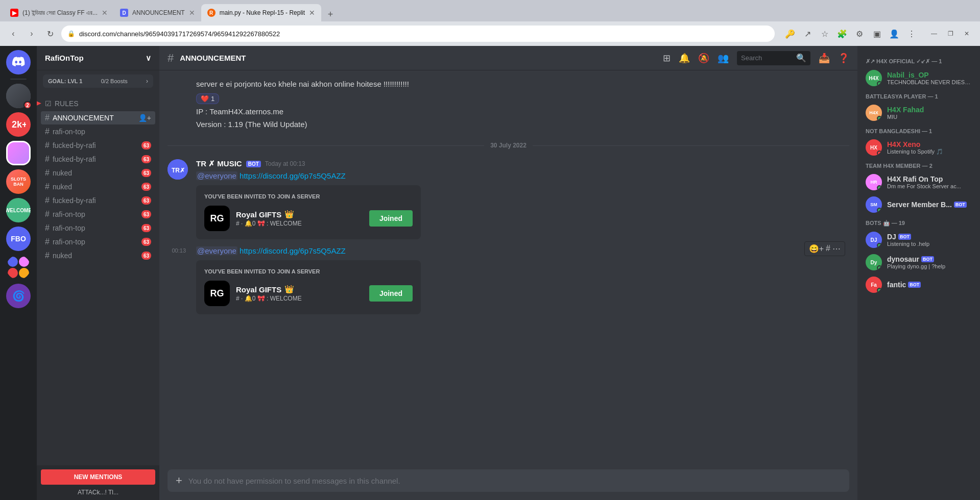 The width and height of the screenshot is (980, 500). Describe the element at coordinates (929, 82) in the screenshot. I see `member-activity-nabil: TECHNOBLADE NEVER DIES !...` at that location.